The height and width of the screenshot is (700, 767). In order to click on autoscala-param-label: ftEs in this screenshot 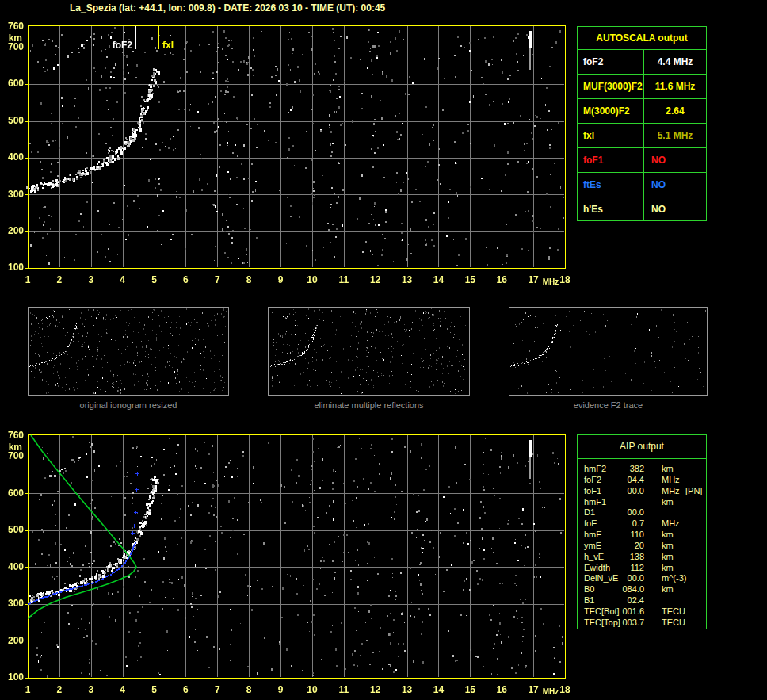, I will do `click(611, 185)`.